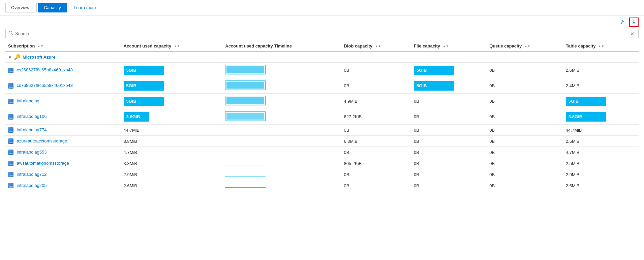  I want to click on resource-link-4: infralabdiag774, so click(32, 130).